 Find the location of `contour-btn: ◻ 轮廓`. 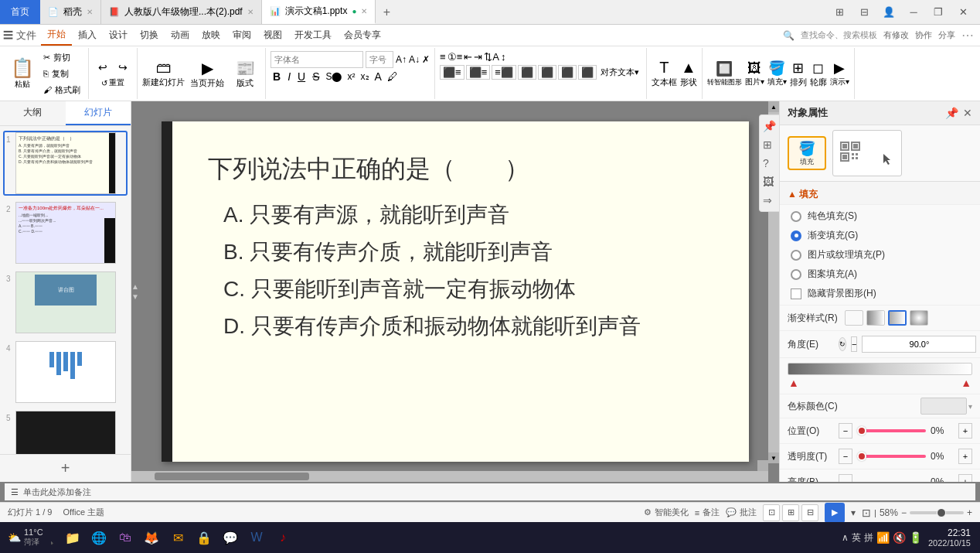

contour-btn: ◻ 轮廓 is located at coordinates (818, 74).